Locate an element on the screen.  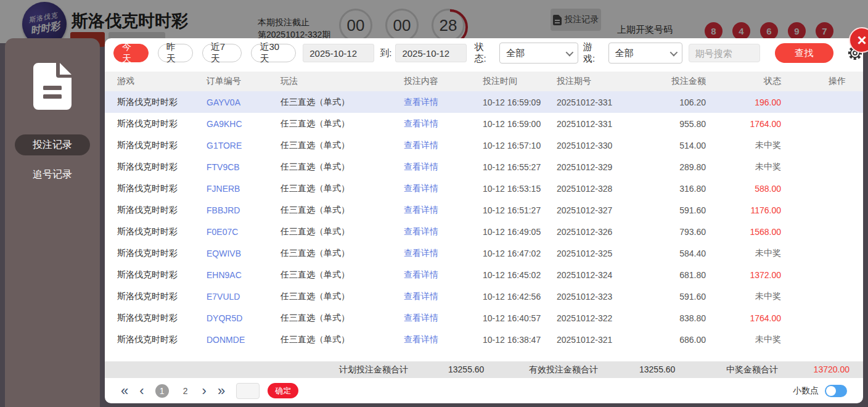
game-select: 全部 is located at coordinates (645, 53).